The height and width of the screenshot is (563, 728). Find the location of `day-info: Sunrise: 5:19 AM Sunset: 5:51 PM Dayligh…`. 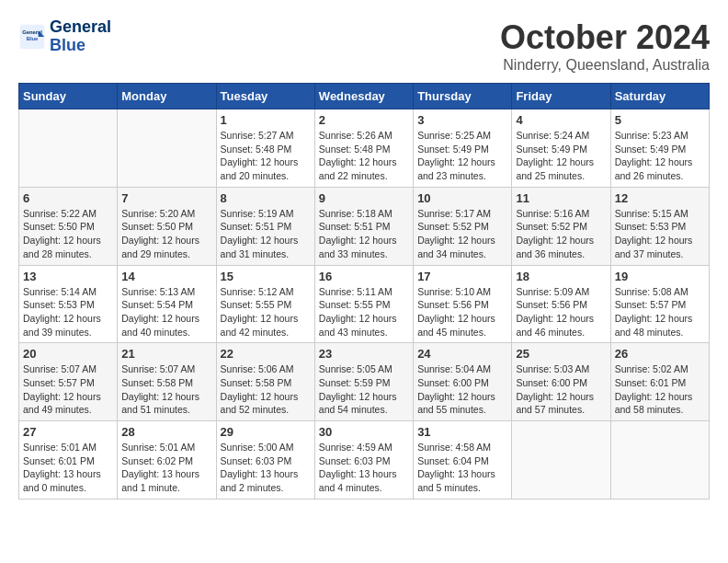

day-info: Sunrise: 5:19 AM Sunset: 5:51 PM Dayligh… is located at coordinates (266, 234).